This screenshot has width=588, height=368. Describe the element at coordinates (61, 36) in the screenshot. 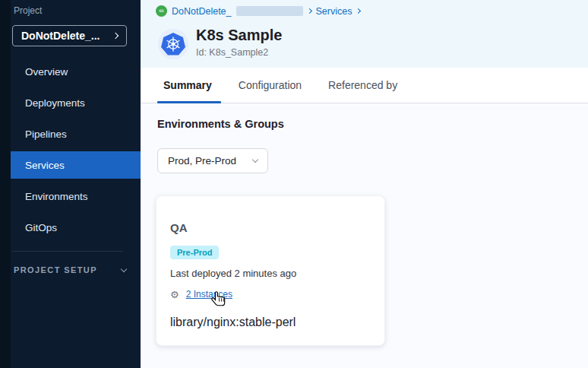

I see `project-selector-value: DoNotDelete_...` at that location.